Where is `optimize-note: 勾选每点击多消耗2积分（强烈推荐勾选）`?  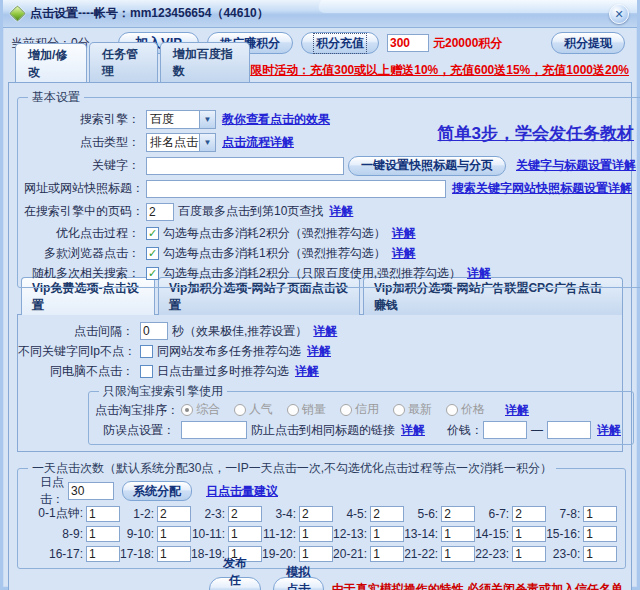
optimize-note: 勾选每点击多消耗2积分（强烈推荐勾选） is located at coordinates (274, 234).